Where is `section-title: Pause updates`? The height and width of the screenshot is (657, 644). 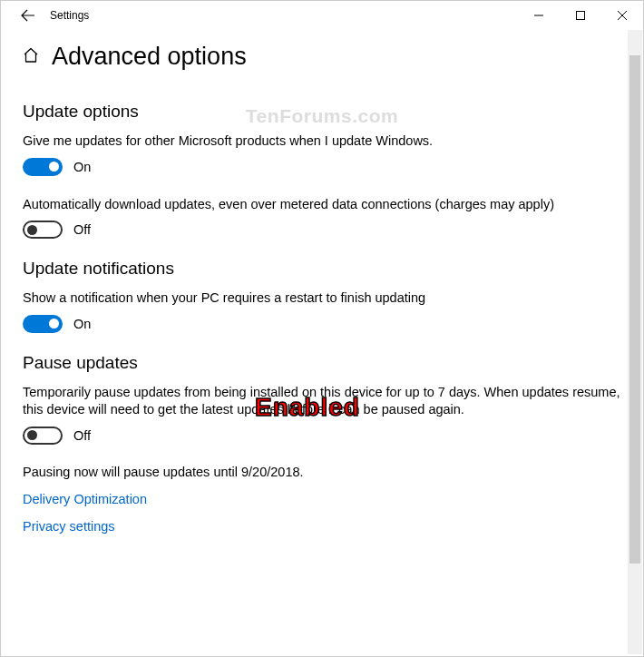 section-title: Pause updates is located at coordinates (322, 363).